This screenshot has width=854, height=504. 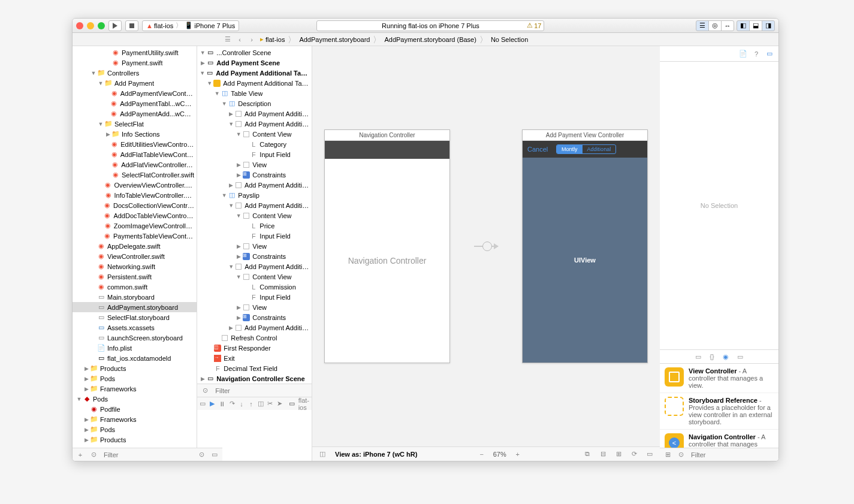 What do you see at coordinates (698, 357) in the screenshot?
I see `file-template-tab: ▭` at bounding box center [698, 357].